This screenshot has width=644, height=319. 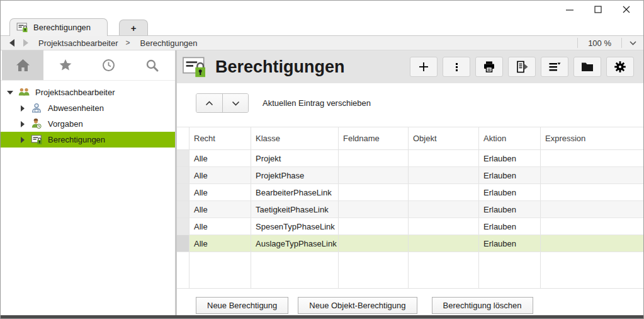 I want to click on close-button, so click(x=626, y=9).